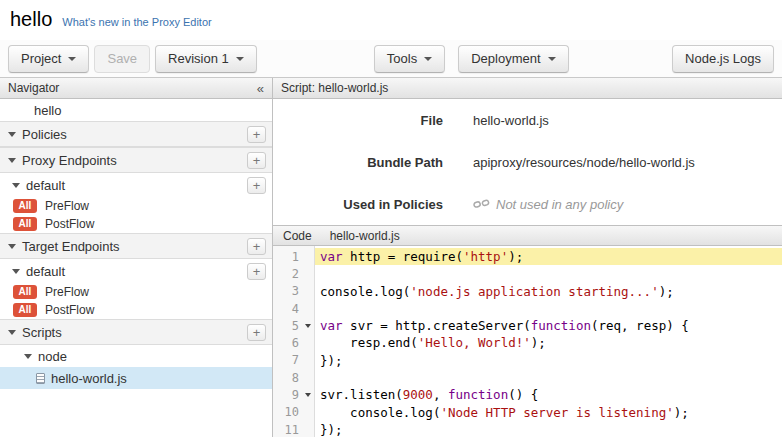  What do you see at coordinates (256, 134) in the screenshot?
I see `add-policy-button: +` at bounding box center [256, 134].